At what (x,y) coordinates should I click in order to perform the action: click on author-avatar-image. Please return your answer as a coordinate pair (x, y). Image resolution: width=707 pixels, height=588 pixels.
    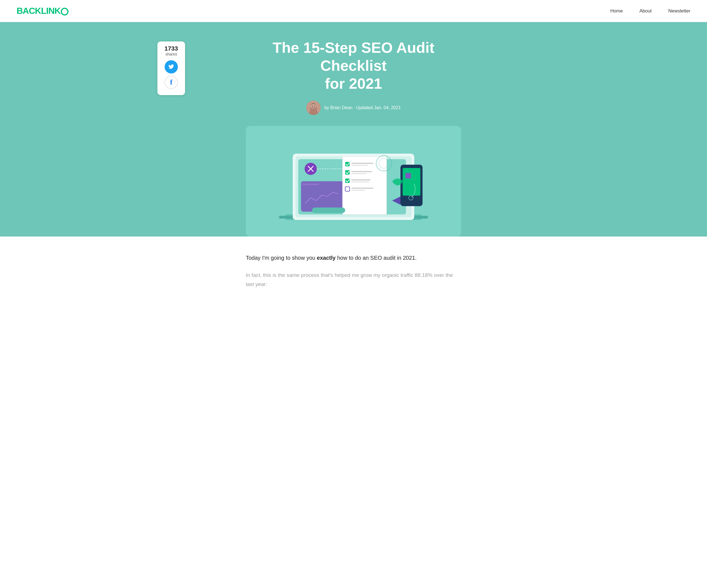
    Looking at the image, I should click on (313, 108).